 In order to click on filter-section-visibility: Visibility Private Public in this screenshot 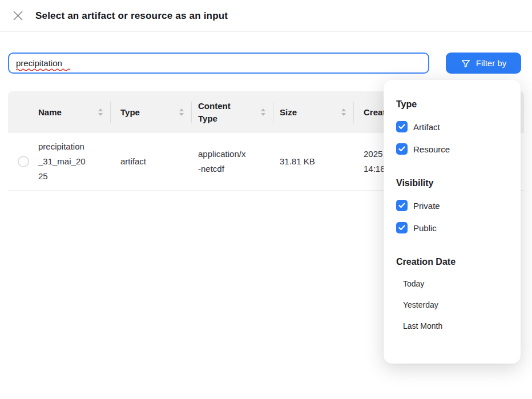, I will do `click(452, 205)`.